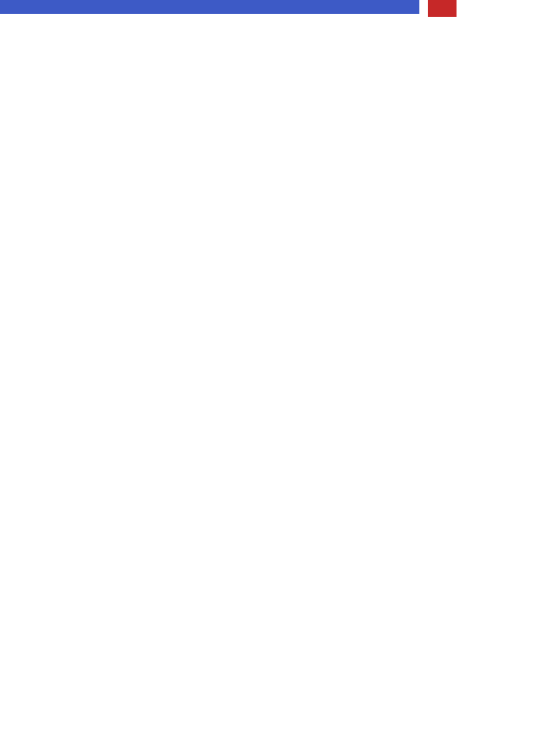  I want to click on header-bar-red, so click(442, 8).